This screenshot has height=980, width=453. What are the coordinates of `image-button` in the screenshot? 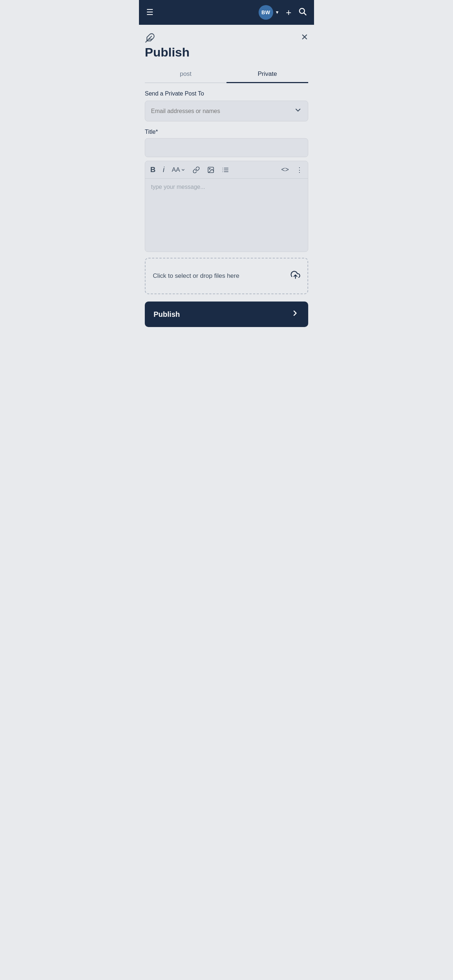 It's located at (211, 170).